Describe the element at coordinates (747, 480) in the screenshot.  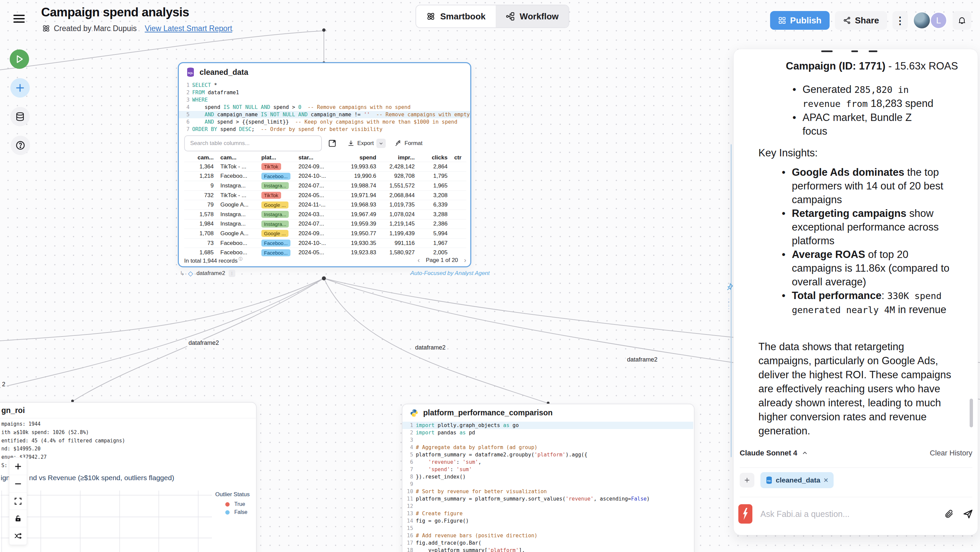
I see `add-context-button` at that location.